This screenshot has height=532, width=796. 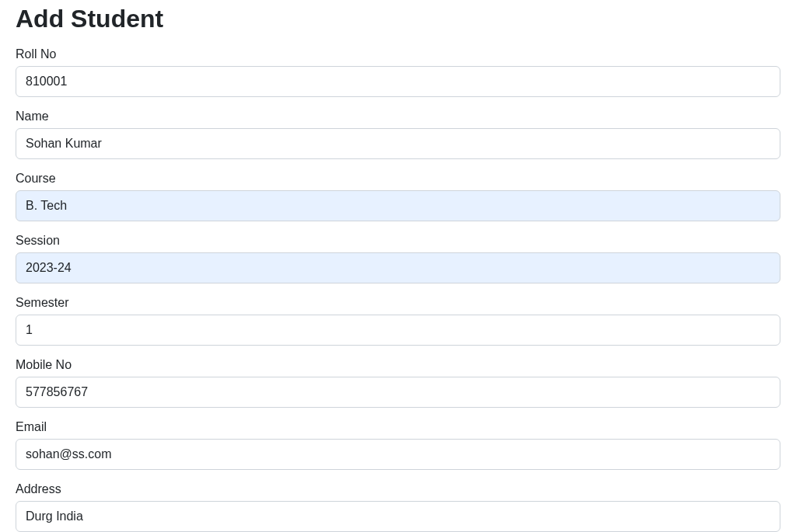 What do you see at coordinates (398, 445) in the screenshot?
I see `form-group-email: Email` at bounding box center [398, 445].